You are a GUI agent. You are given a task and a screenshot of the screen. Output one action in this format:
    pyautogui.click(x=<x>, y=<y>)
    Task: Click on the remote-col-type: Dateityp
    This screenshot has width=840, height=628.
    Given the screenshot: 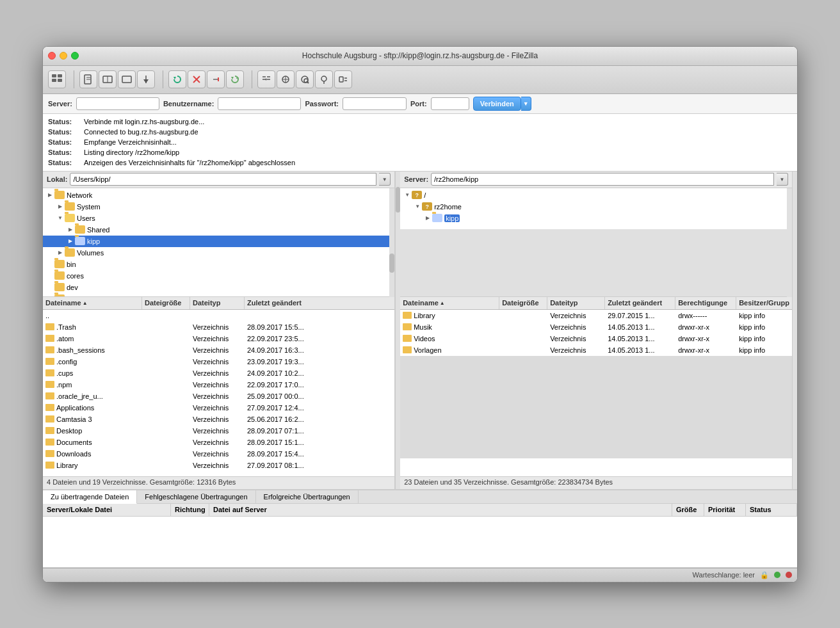 What is the action you would take?
    pyautogui.click(x=576, y=303)
    